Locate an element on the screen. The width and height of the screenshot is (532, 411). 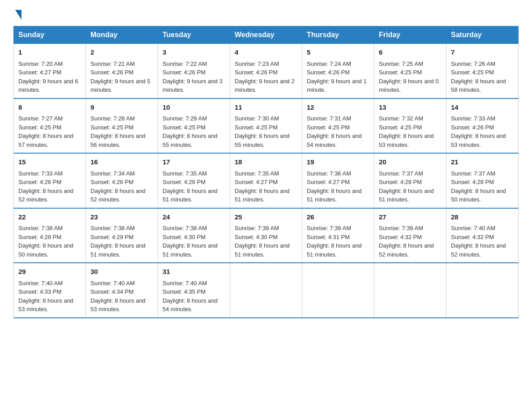
sunset-text: Sunset: 4:29 PM is located at coordinates (112, 237).